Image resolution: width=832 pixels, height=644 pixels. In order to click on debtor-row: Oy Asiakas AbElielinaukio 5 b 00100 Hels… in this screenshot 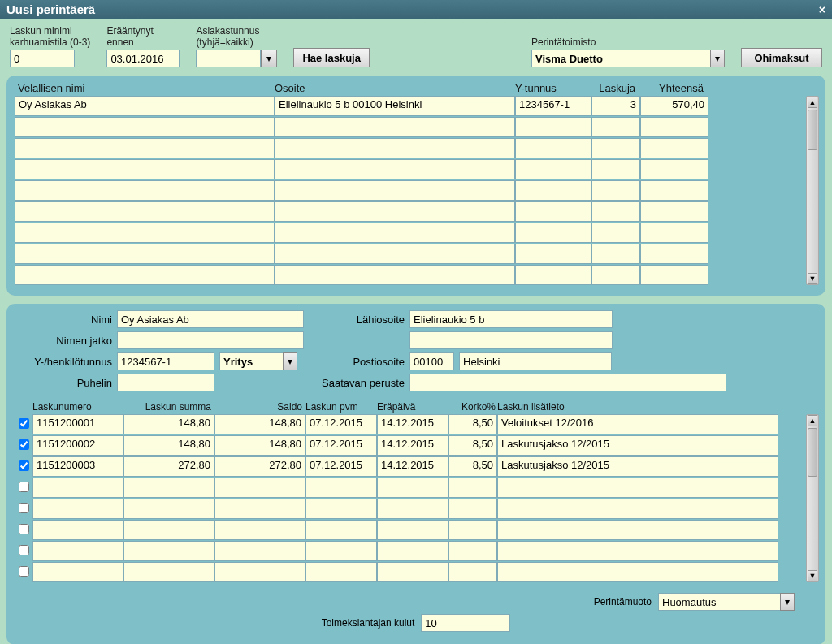, I will do `click(416, 106)`.